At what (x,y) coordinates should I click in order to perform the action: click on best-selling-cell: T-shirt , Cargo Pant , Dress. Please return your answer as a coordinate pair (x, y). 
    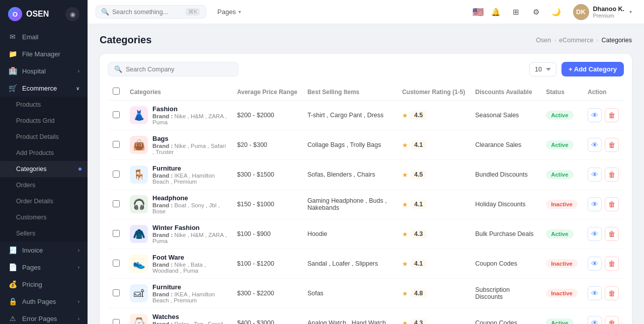
    Looking at the image, I should click on (350, 116).